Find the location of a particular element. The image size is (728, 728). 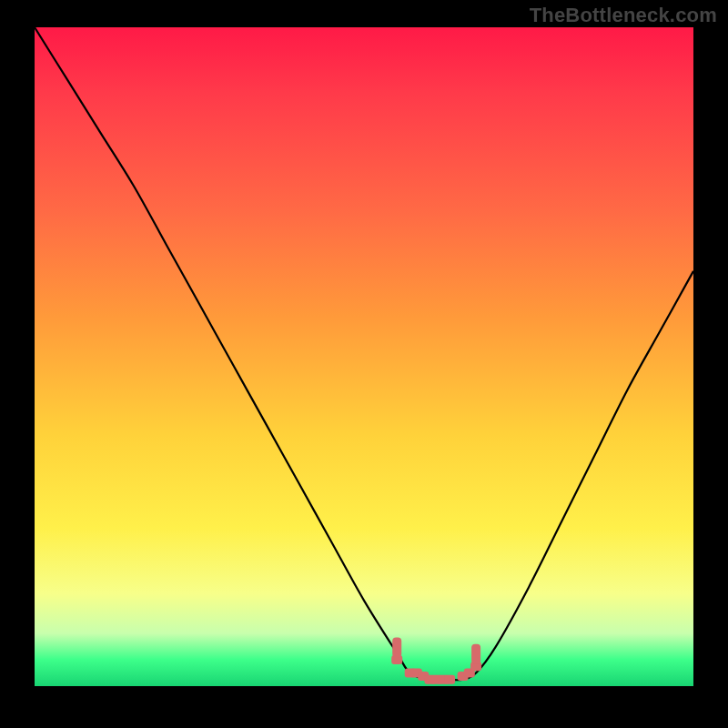

watermark: TheBottleneck.com is located at coordinates (623, 15).